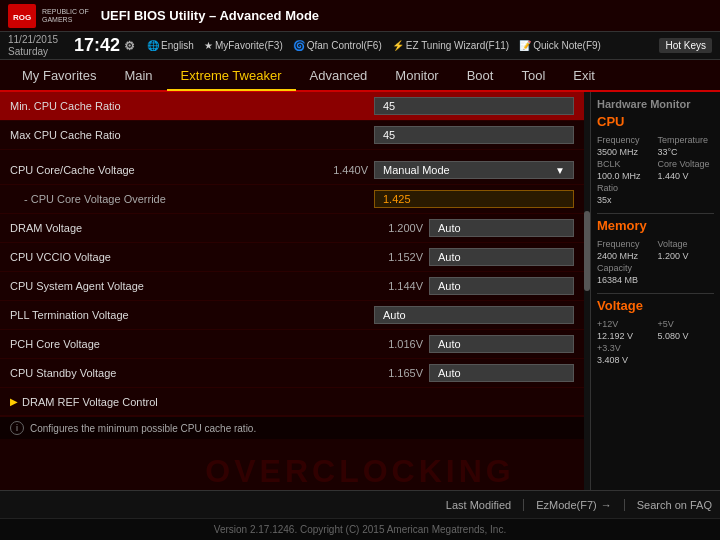  Describe the element at coordinates (66, 20) in the screenshot. I see `logo-text-bottom: GAMERS` at that location.